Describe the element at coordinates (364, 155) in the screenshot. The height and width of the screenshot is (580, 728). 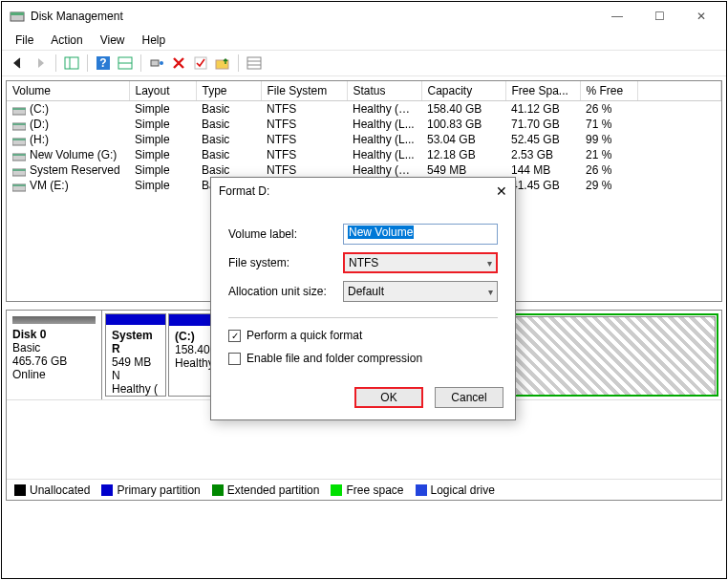
I see `table-row: New Volume (G:)SimpleBasicNTFSHealthy (L…` at that location.